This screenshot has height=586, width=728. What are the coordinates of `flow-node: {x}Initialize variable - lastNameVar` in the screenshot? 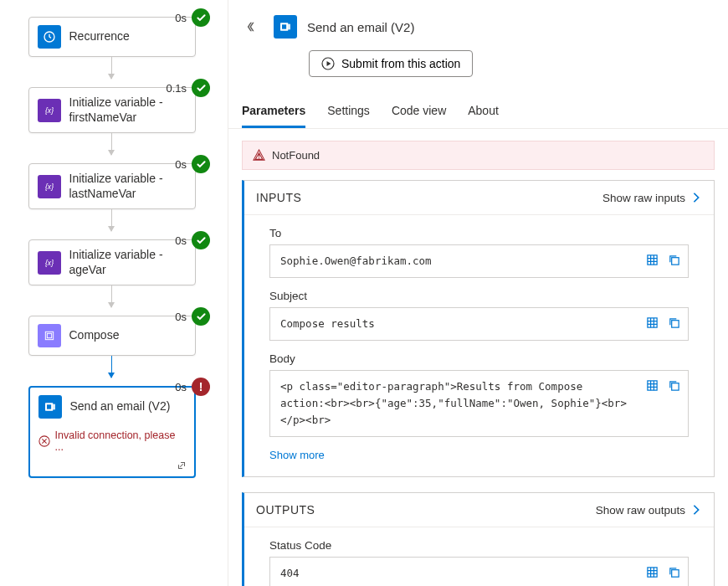 It's located at (112, 186).